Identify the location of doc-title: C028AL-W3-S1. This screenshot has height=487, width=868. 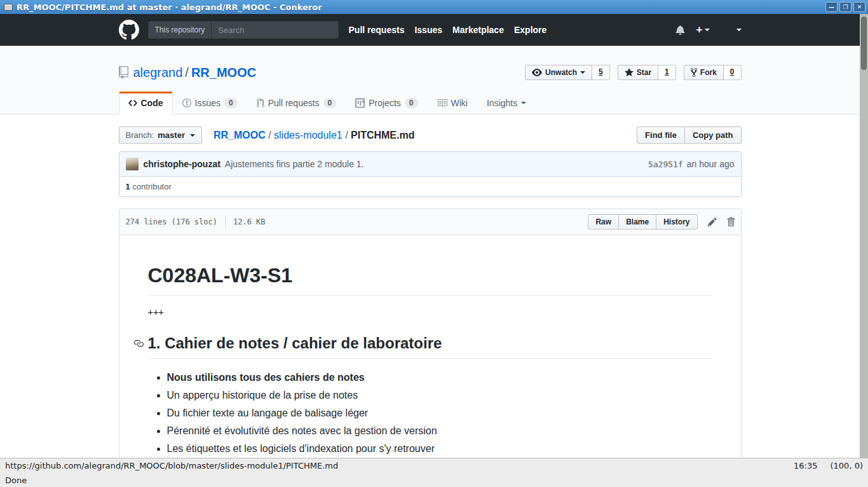
(430, 280).